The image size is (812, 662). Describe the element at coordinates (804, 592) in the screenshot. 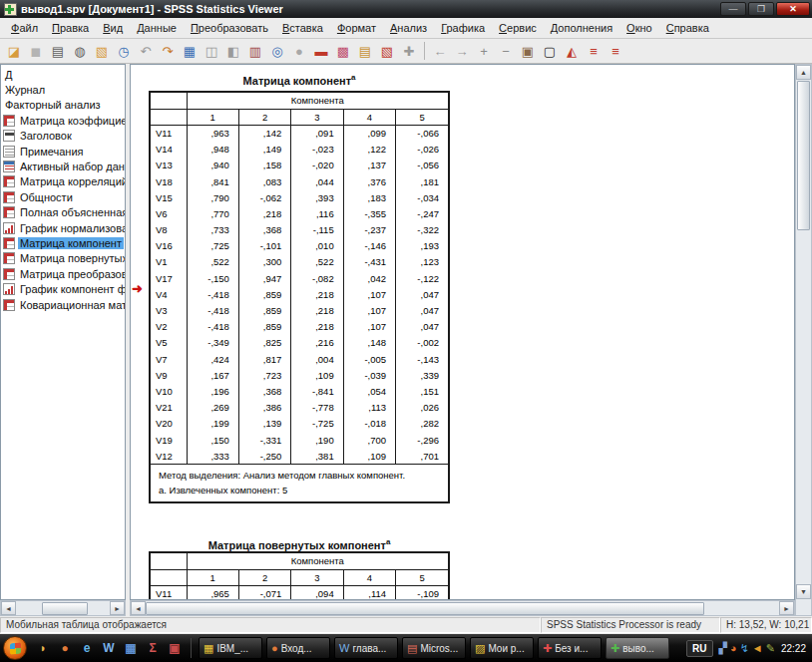

I see `scroll-down-icon: ▼` at that location.